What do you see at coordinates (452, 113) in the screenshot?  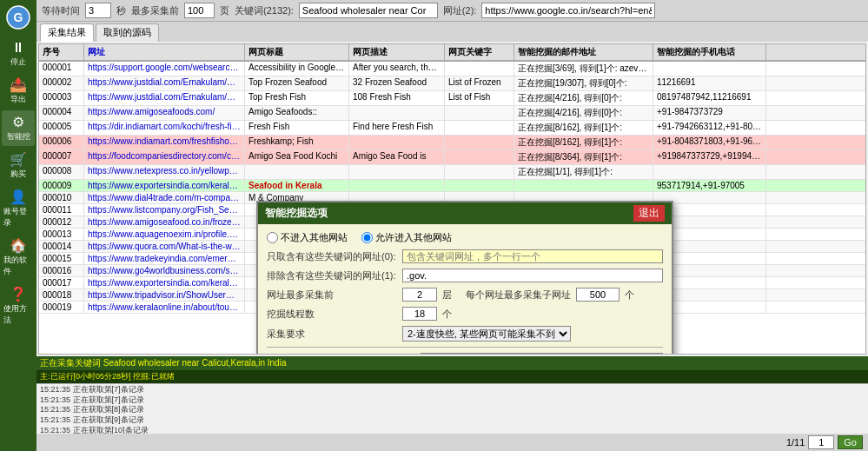 I see `table-row: 000004 https://www.amigoseafoods.com/ Am…` at bounding box center [452, 113].